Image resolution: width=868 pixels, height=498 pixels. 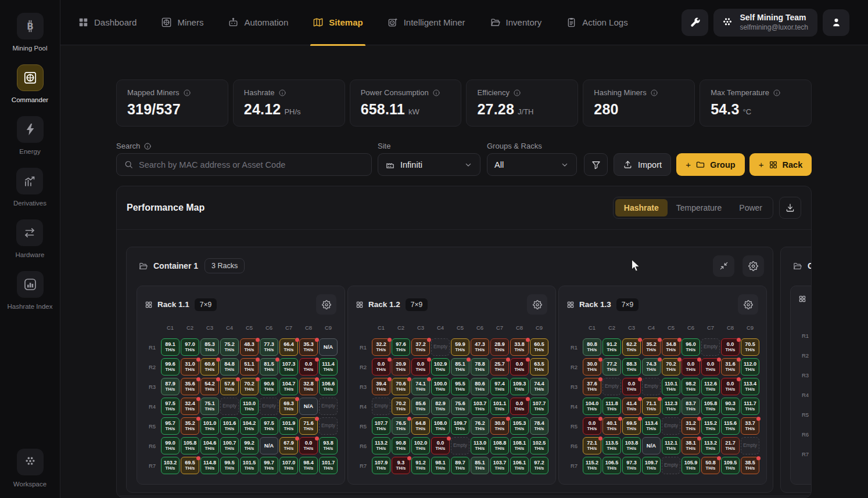 What do you see at coordinates (500, 465) in the screenshot?
I see `miner-cell: 103.7TH/s` at bounding box center [500, 465].